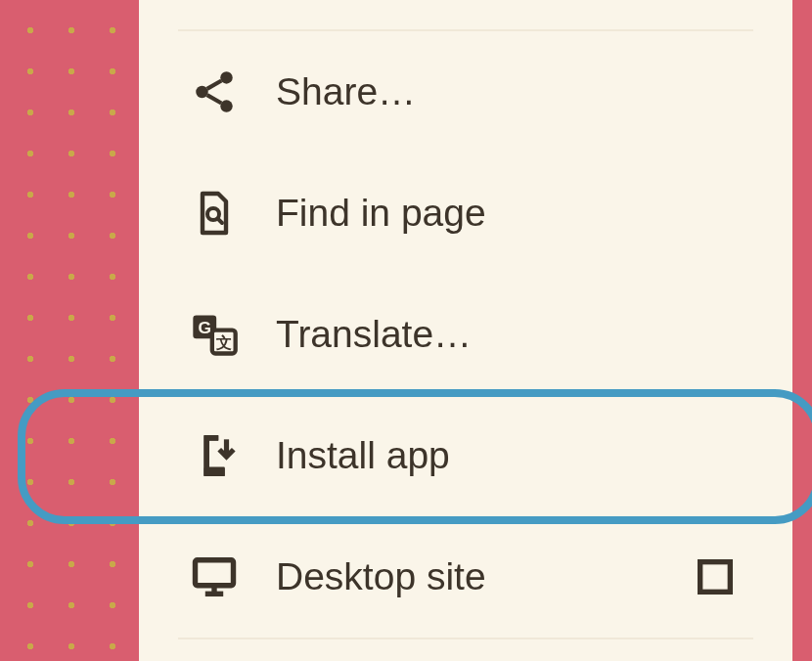 The height and width of the screenshot is (661, 812). Describe the element at coordinates (466, 213) in the screenshot. I see `menu-item-find-in-page: Find in page` at that location.